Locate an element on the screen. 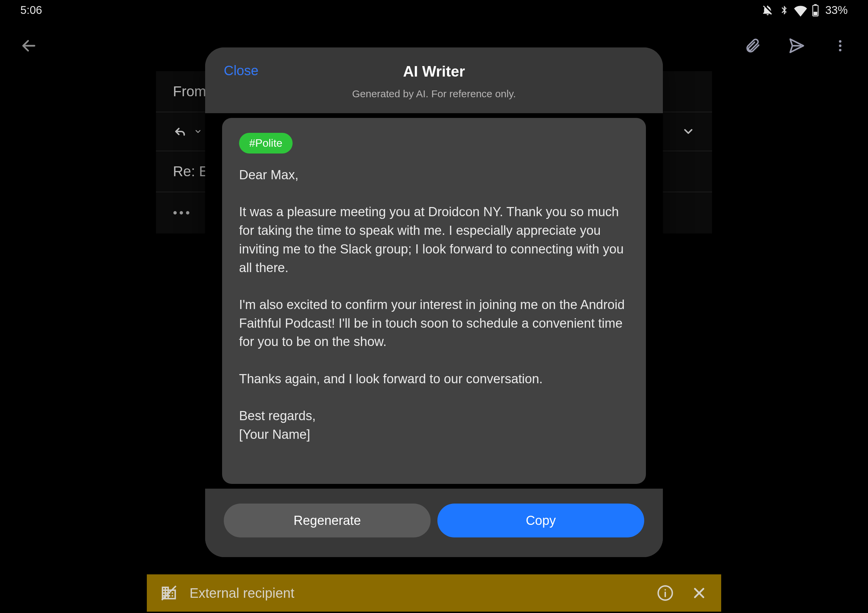 The height and width of the screenshot is (613, 868). external-recipient-banner: External recipient is located at coordinates (434, 593).